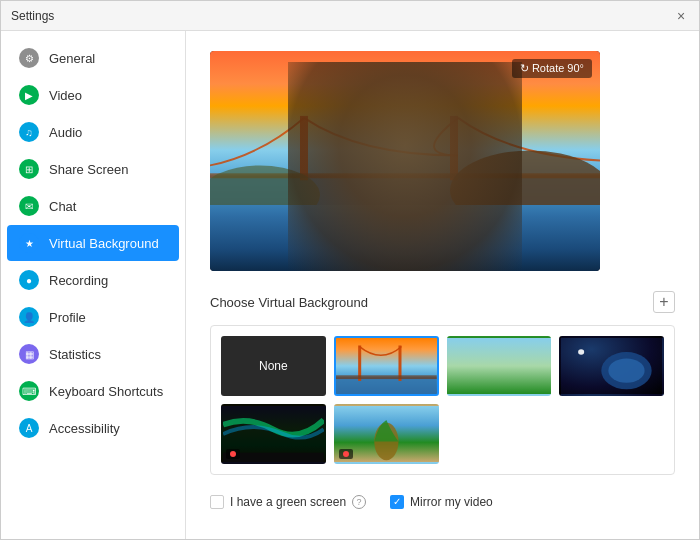 Image resolution: width=700 pixels, height=540 pixels. I want to click on mirror-label: Mirror my video, so click(452, 502).